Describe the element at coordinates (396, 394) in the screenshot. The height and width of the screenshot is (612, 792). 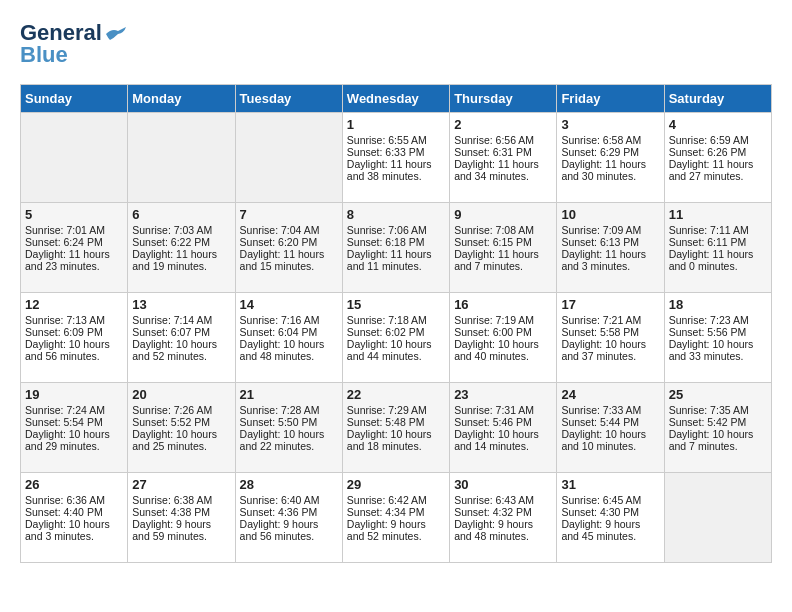
I see `day-number: 22` at that location.